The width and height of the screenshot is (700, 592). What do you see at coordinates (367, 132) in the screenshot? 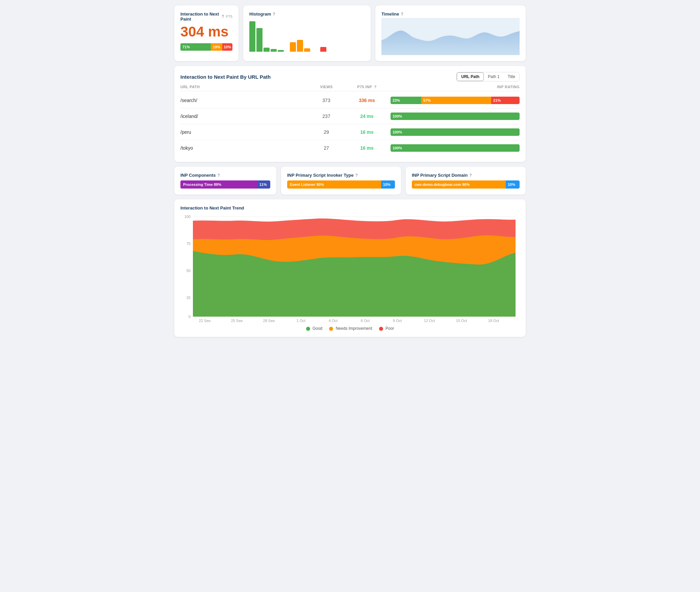
I see `inp-peru: 16 ms` at bounding box center [367, 132].